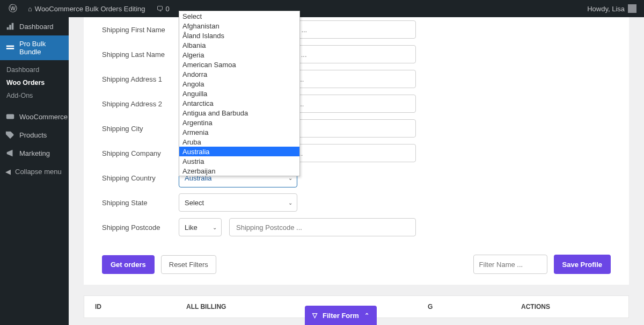 Image resolution: width=644 pixels, height=325 pixels. What do you see at coordinates (239, 93) in the screenshot?
I see `country-option: Anguilla` at bounding box center [239, 93].